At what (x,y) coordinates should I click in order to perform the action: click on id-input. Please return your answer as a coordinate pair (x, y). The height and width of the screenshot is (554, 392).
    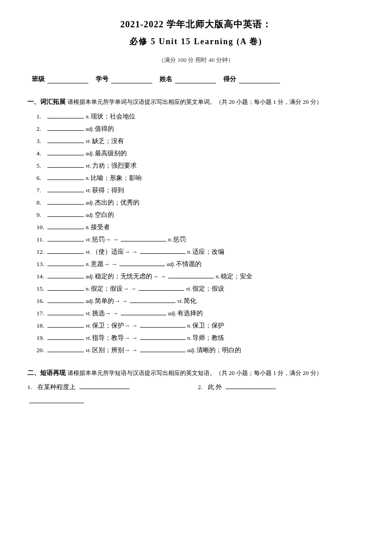
    Looking at the image, I should click on (132, 79).